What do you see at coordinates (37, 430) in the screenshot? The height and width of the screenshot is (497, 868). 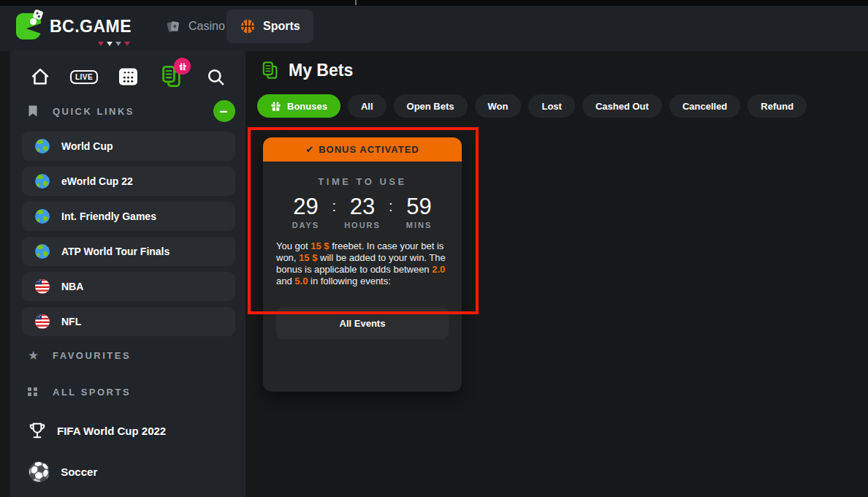 I see `trophy-icon` at bounding box center [37, 430].